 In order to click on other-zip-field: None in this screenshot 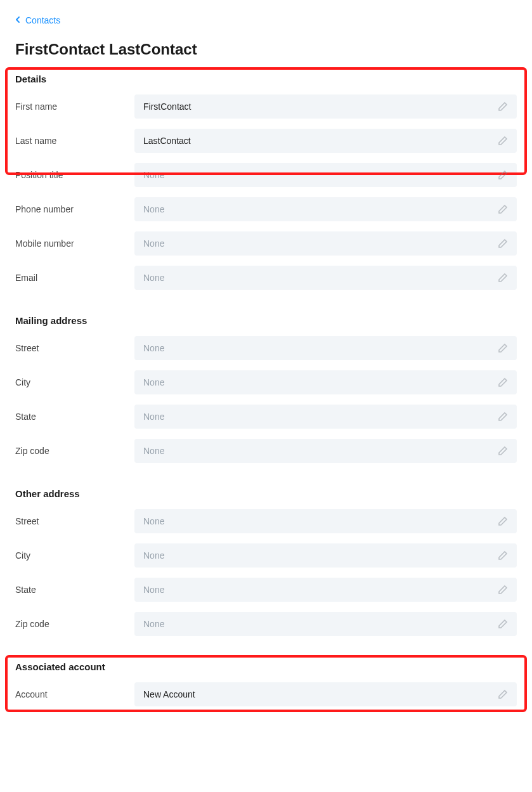, I will do `click(326, 624)`.